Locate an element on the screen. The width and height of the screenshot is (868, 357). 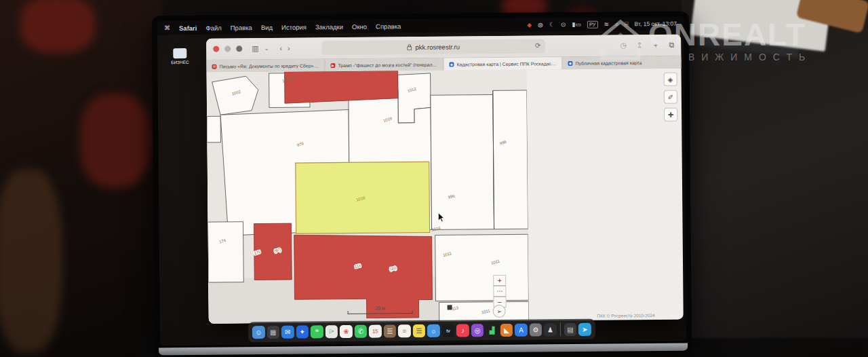
menu-status-area: ◆ ◍ ☾ ⊙ ▮▭ РУ ≋ ⌕ ⌸ Вт, 15 окт. 13:07 is located at coordinates (602, 24).